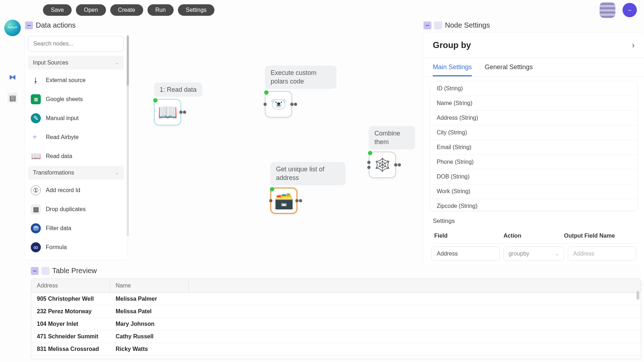 This screenshot has width=644, height=362. Describe the element at coordinates (183, 47) in the screenshot. I see `connection-wires` at that location.